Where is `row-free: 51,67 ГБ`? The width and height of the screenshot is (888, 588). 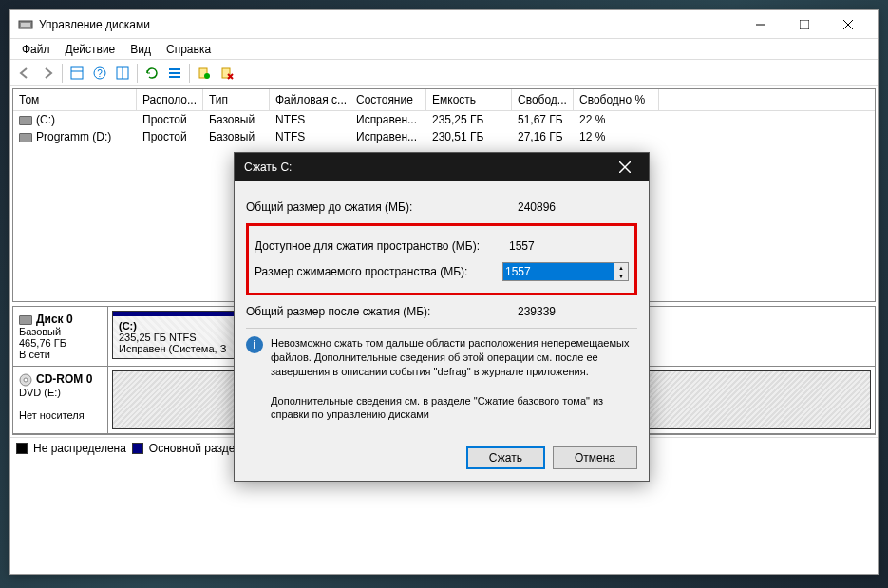 row-free: 51,67 ГБ is located at coordinates (543, 120).